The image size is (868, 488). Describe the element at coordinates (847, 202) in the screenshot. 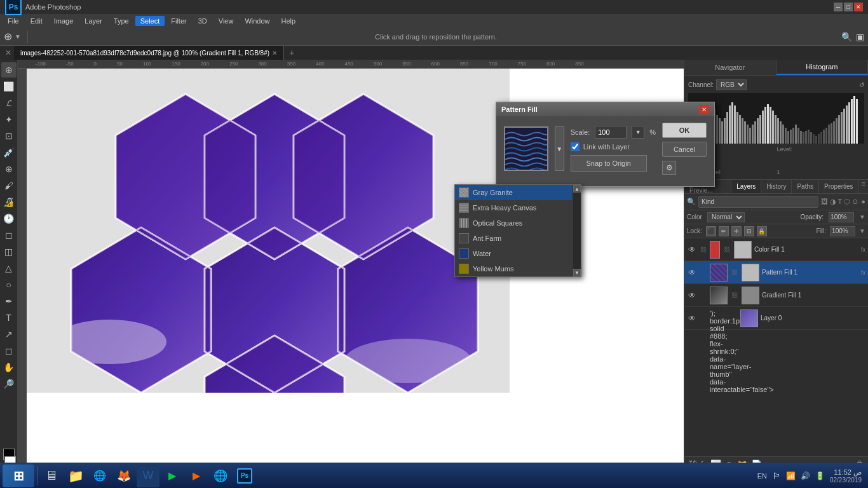

I see `shape-filter: ⬡` at that location.